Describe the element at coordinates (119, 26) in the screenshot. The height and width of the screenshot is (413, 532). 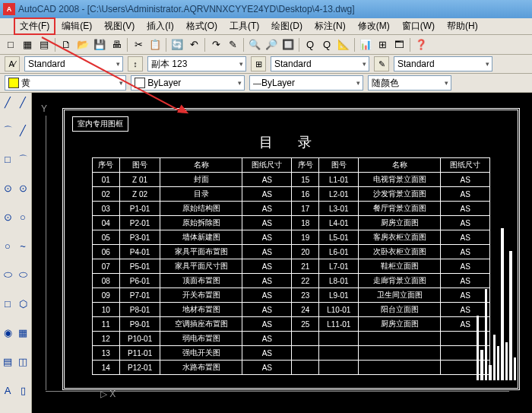
I see `menu-item: 视图(V)` at that location.